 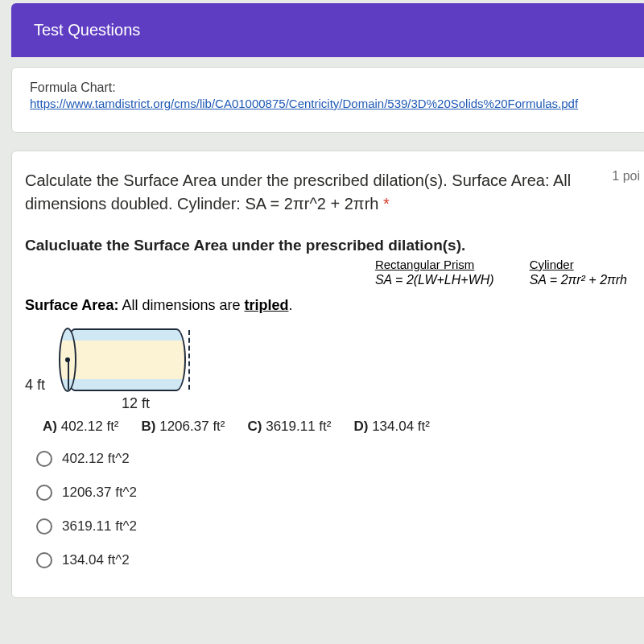 What do you see at coordinates (391, 427) in the screenshot?
I see `choice-d: D) 134.04 ft²` at bounding box center [391, 427].